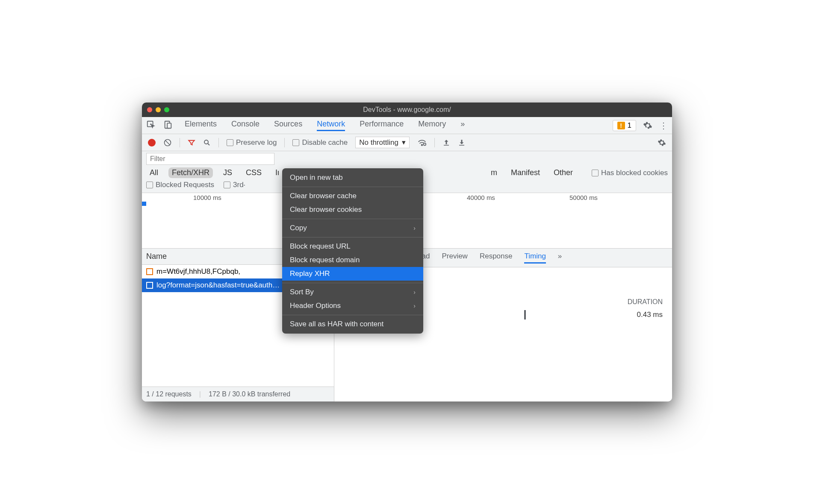 The height and width of the screenshot is (504, 814). What do you see at coordinates (630, 173) in the screenshot?
I see `has-blocked-cookies-checkbox: Has blocked cookies` at bounding box center [630, 173].